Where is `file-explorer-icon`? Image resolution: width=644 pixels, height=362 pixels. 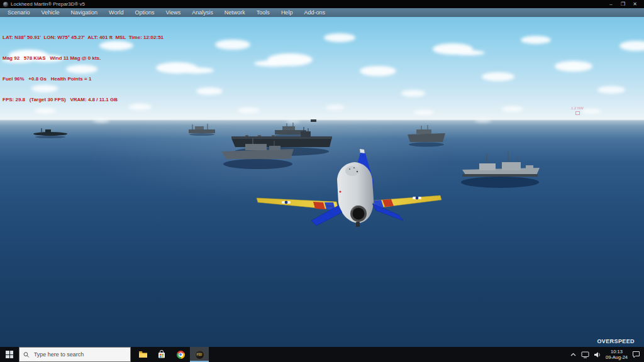 file-explorer-icon is located at coordinates (143, 354).